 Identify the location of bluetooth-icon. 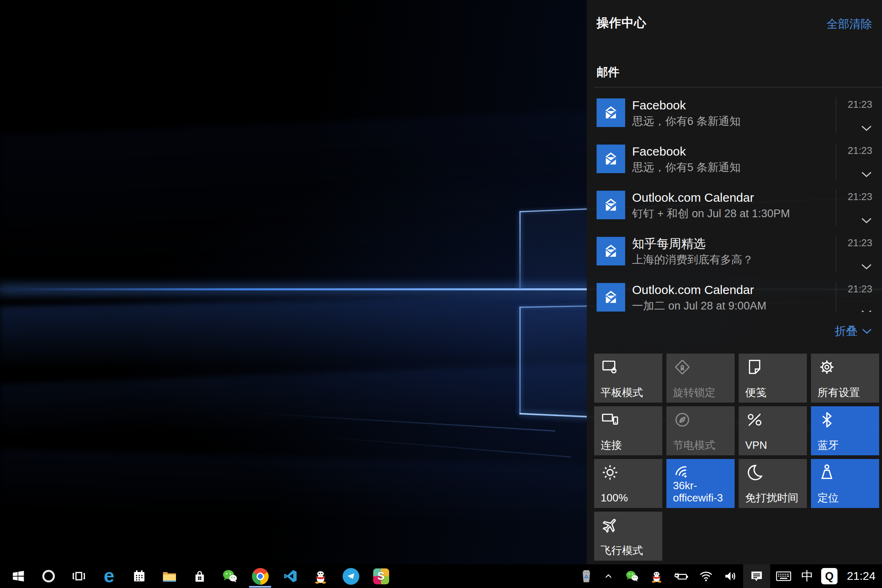
(827, 420).